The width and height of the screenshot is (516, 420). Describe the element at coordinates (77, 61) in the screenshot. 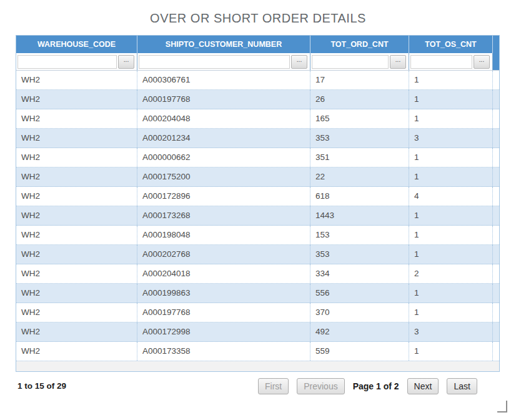

I see `filter-cell-warehouse-code: ...` at that location.